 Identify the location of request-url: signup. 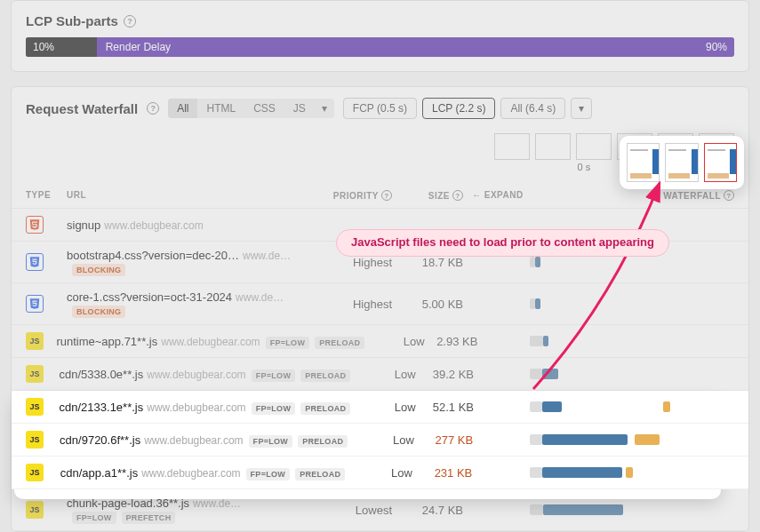
(84, 226).